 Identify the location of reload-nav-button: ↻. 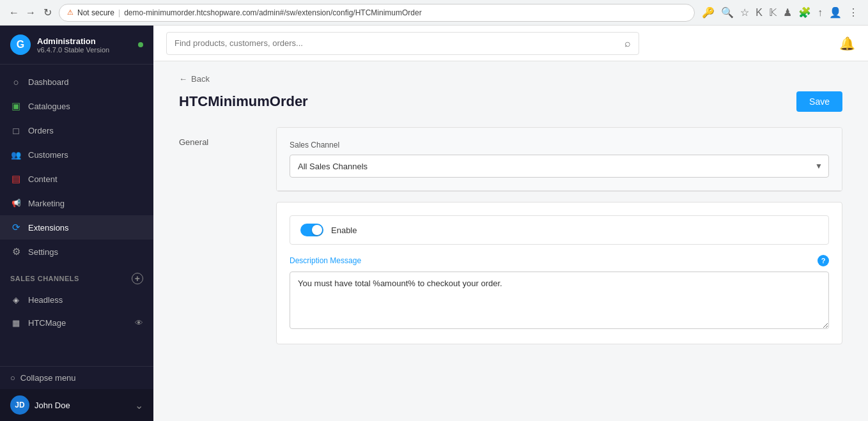
(47, 13).